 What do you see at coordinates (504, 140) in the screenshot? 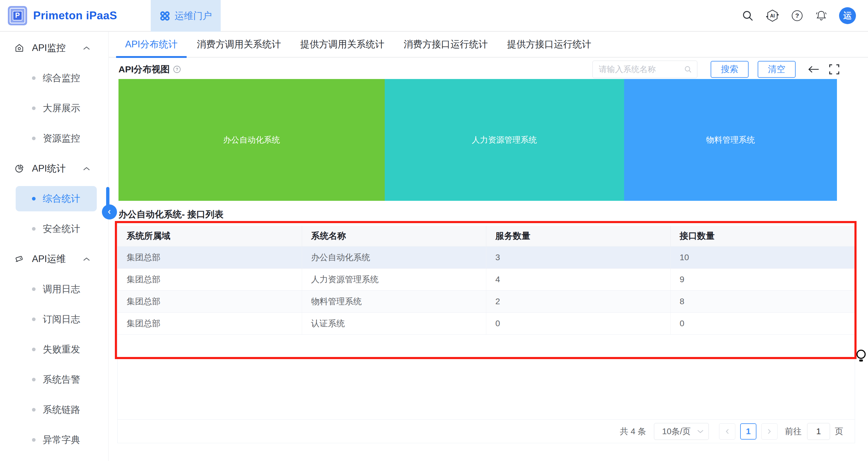
I see `treemap-label: 人力资源管理系统` at bounding box center [504, 140].